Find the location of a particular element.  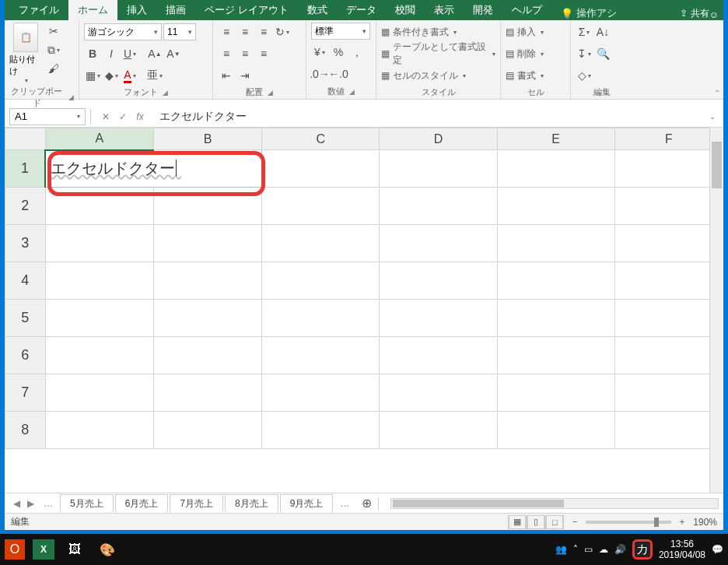

increase-font-button: A▲ is located at coordinates (155, 54).